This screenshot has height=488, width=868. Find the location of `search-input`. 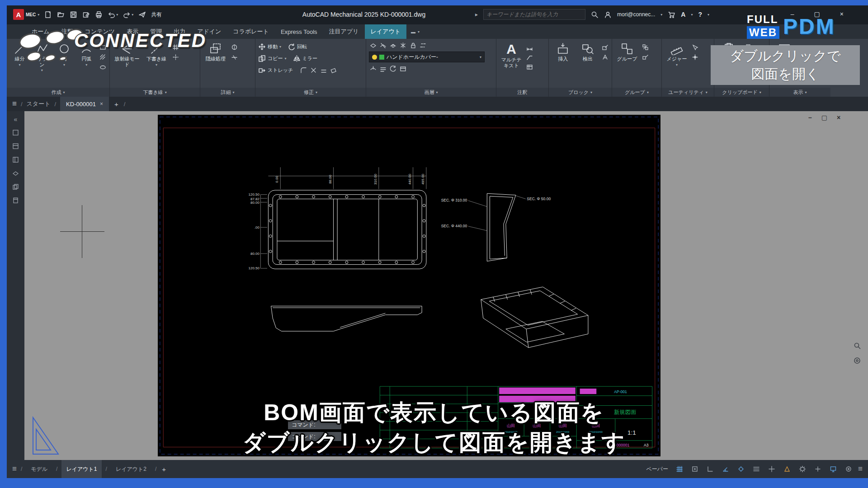

search-input is located at coordinates (534, 14).